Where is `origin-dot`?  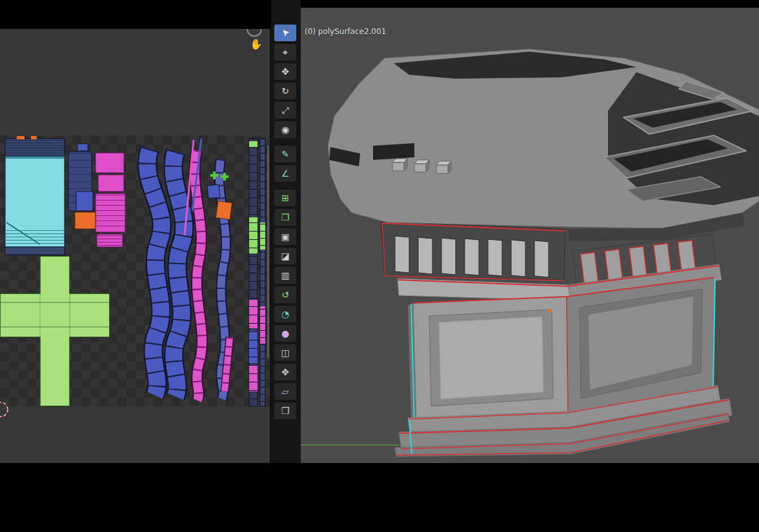
origin-dot is located at coordinates (550, 311).